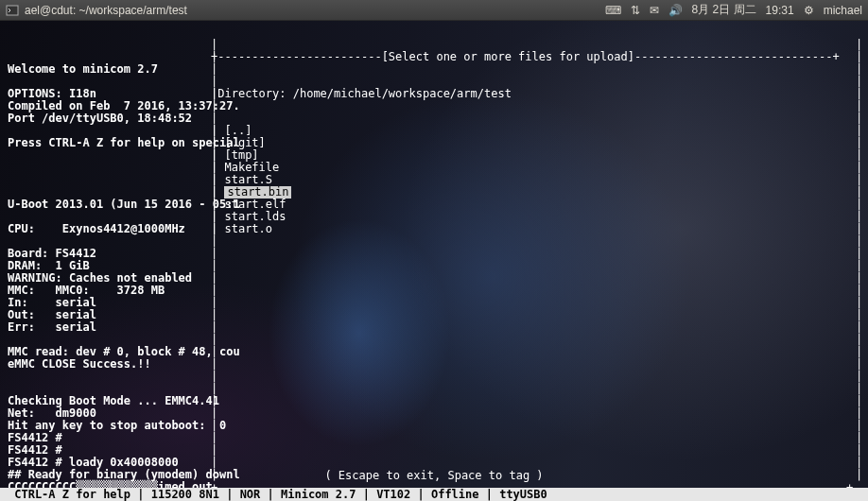 This screenshot has height=501, width=868. Describe the element at coordinates (434, 494) in the screenshot. I see `minicom-statusbar: CTRL-A Z for help | 115200 8N1 | NOR | M…` at that location.